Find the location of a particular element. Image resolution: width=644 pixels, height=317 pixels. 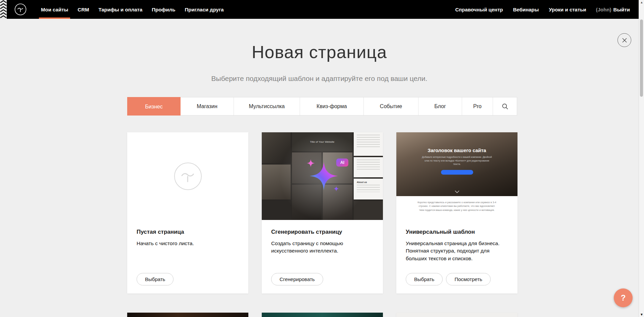

template-cover-caption: Добавьте интересные подробности о вашей … is located at coordinates (457, 161).